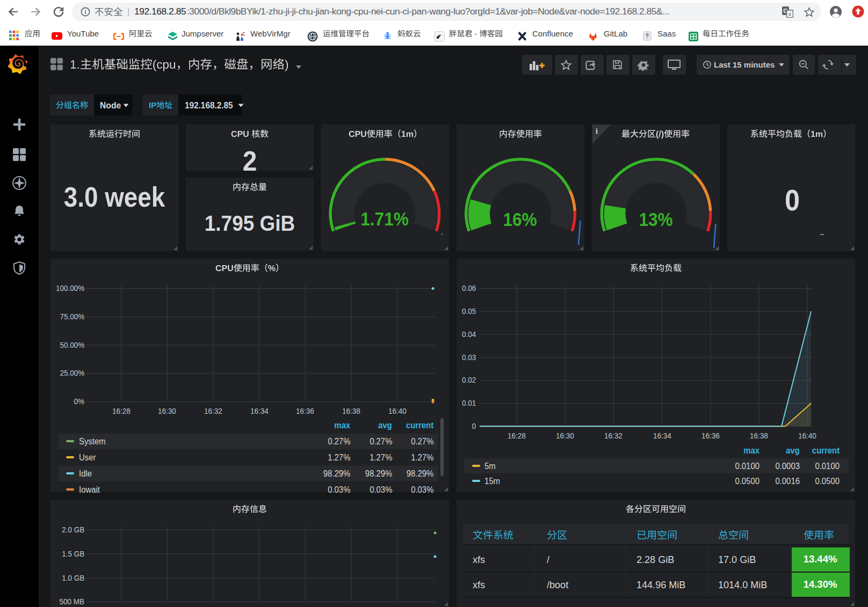 The width and height of the screenshot is (868, 607). I want to click on svg-text: i, so click(597, 131).